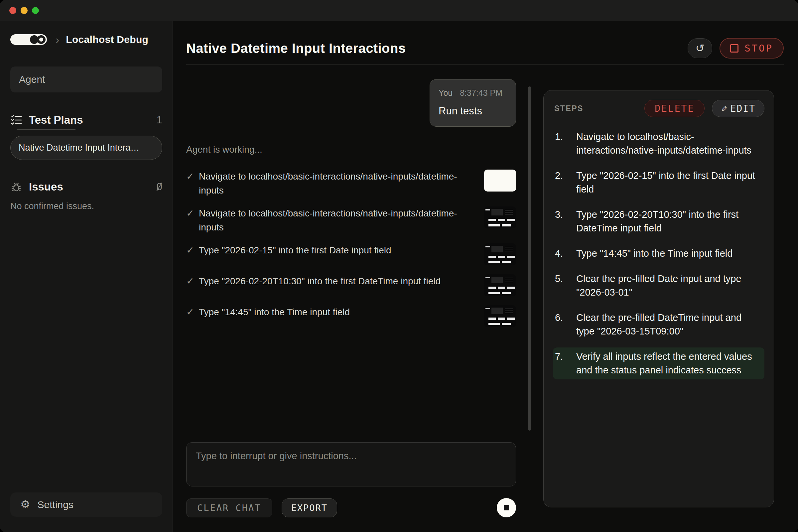 The width and height of the screenshot is (798, 532). Describe the element at coordinates (79, 148) in the screenshot. I see `test-plan-item-label: Native Datetime Input Intera…` at that location.